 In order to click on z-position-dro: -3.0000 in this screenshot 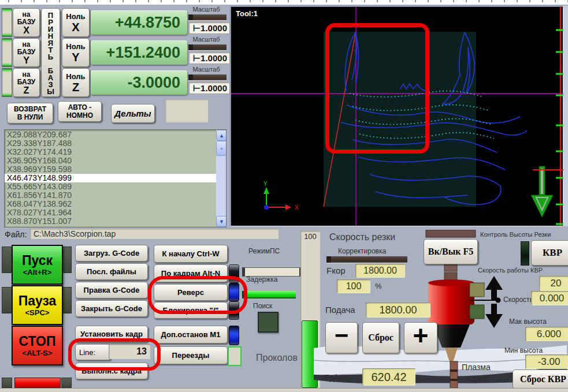, I will do `click(139, 83)`.